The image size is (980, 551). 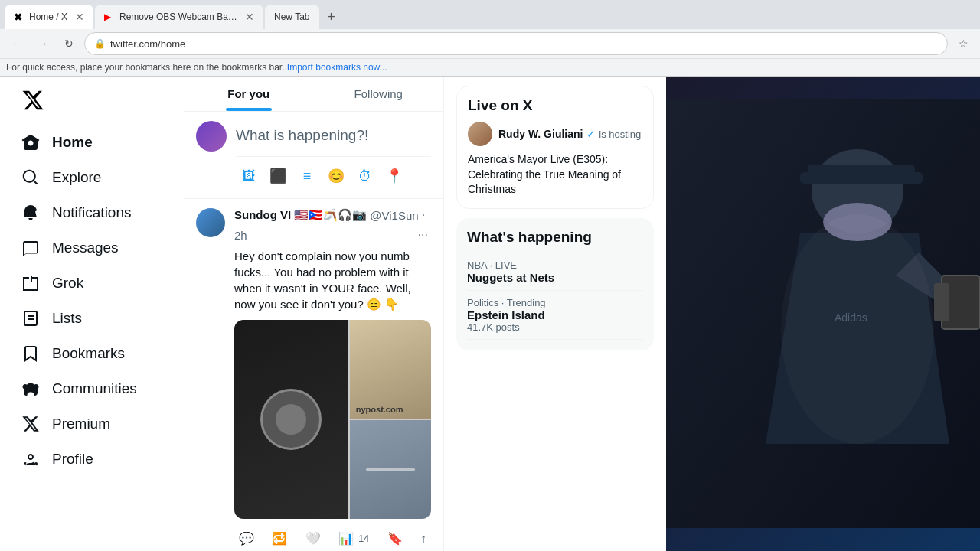 I want to click on live-host-name: Rudy W. Giuliani, so click(x=541, y=134).